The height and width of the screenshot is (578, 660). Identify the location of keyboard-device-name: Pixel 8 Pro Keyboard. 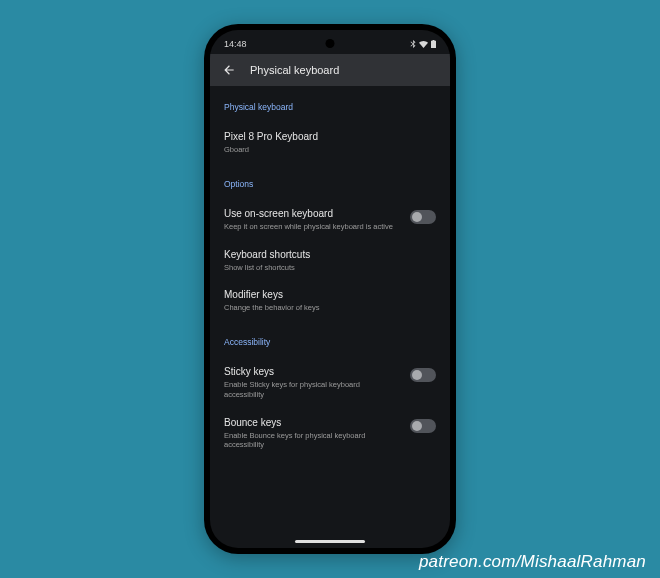
(330, 136).